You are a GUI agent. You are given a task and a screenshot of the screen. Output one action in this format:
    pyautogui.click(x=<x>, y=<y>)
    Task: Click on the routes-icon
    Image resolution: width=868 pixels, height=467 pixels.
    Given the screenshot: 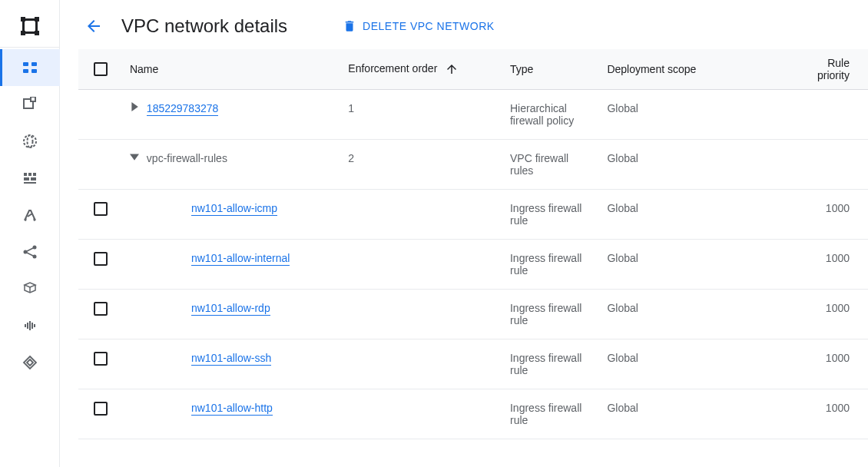 What is the action you would take?
    pyautogui.click(x=30, y=215)
    